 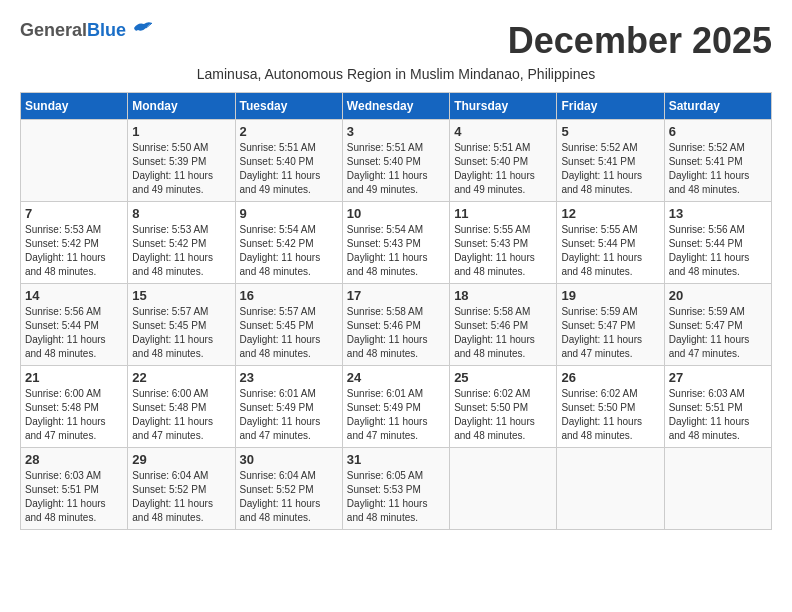 I want to click on day-number: 5, so click(x=610, y=132).